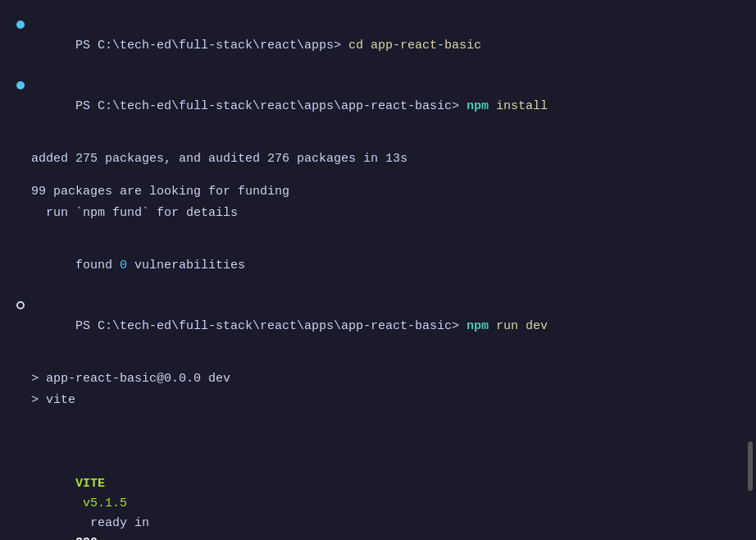 Image resolution: width=756 pixels, height=540 pixels. I want to click on terminal-line-2: PS C:\tech-ed\full-stack\react\apps\app-…, so click(378, 107).